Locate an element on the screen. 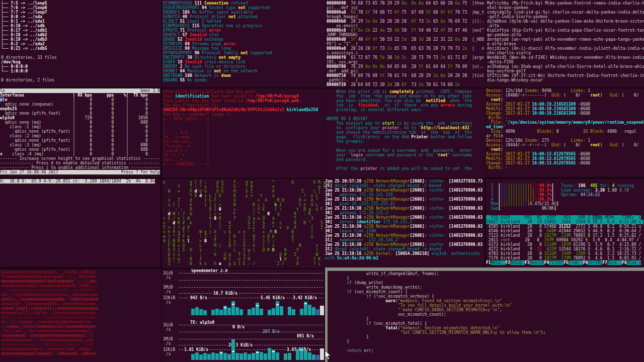 The height and width of the screenshot is (362, 644). terminal-line: enp0s25 | 0 0 | 0 is located at coordinates (80, 109).